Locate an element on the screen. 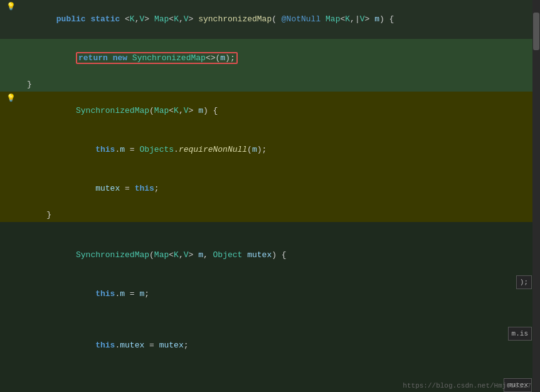 The image size is (540, 392). gutter-4: 💡 is located at coordinates (11, 98).